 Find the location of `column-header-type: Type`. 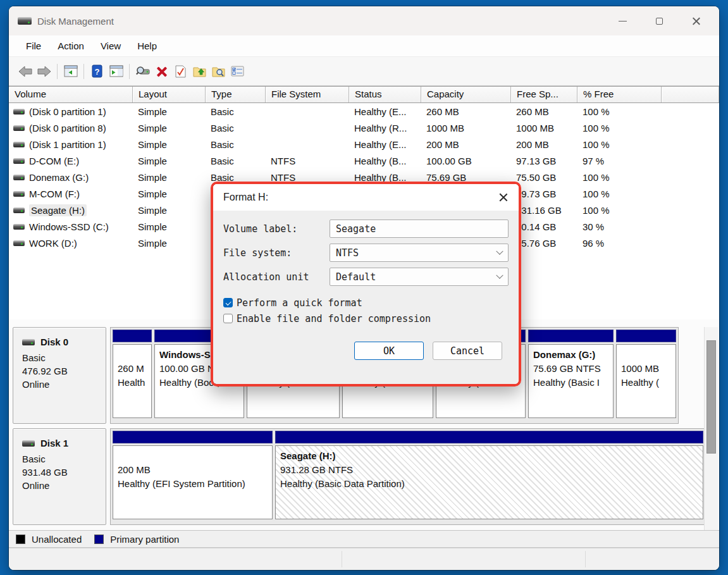

column-header-type: Type is located at coordinates (235, 95).